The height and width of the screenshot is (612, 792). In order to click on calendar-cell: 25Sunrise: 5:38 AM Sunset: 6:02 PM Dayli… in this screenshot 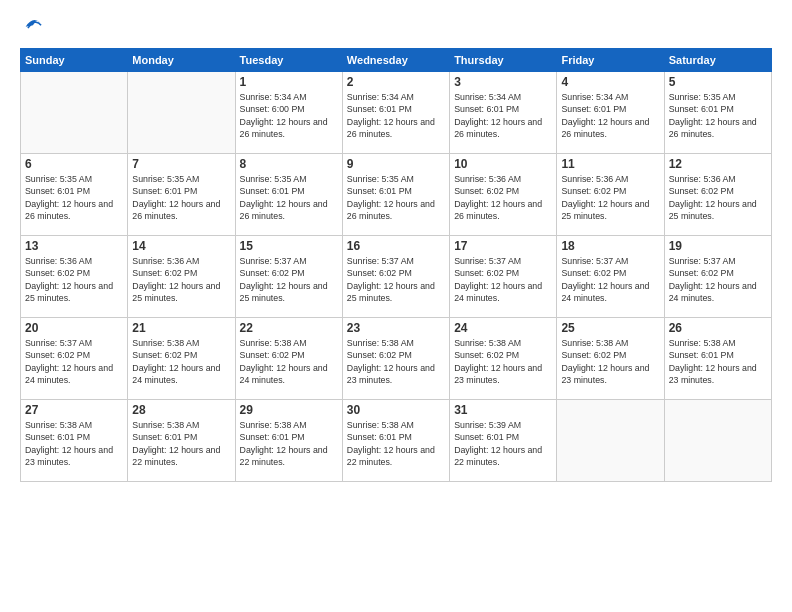, I will do `click(610, 359)`.